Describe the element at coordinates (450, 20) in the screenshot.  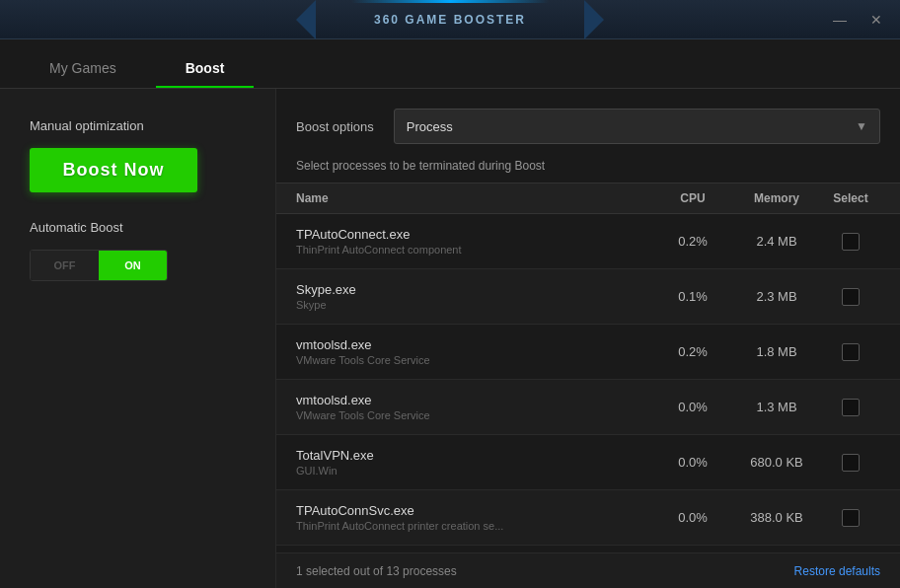
I see `app-title: 360 GAME BOOSTER` at that location.